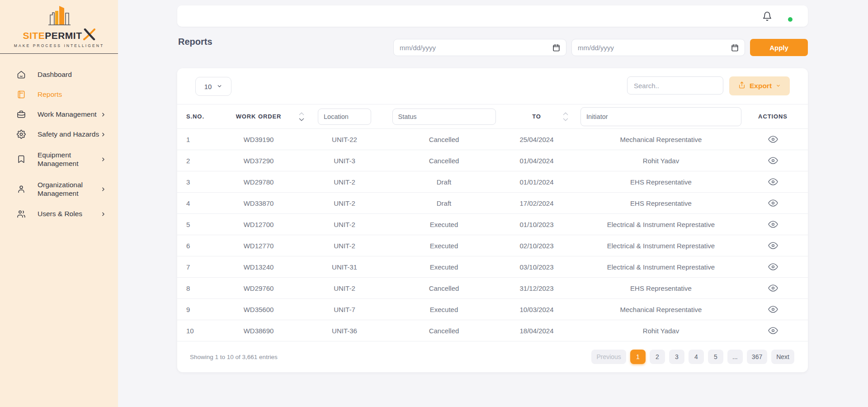 The image size is (868, 407). What do you see at coordinates (779, 47) in the screenshot?
I see `apply-button: Apply` at bounding box center [779, 47].